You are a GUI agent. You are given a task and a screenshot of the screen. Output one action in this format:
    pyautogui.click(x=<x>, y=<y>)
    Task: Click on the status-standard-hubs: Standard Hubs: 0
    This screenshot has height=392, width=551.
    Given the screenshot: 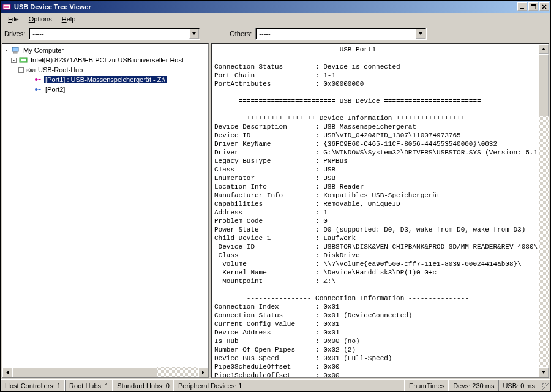 What is the action you would take?
    pyautogui.click(x=143, y=386)
    